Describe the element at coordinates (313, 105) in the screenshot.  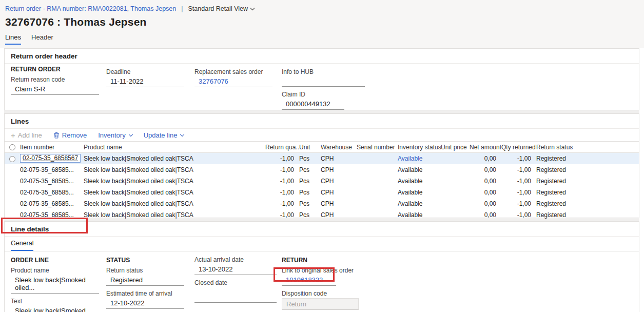
I see `claim-id-field: 000000449132` at that location.